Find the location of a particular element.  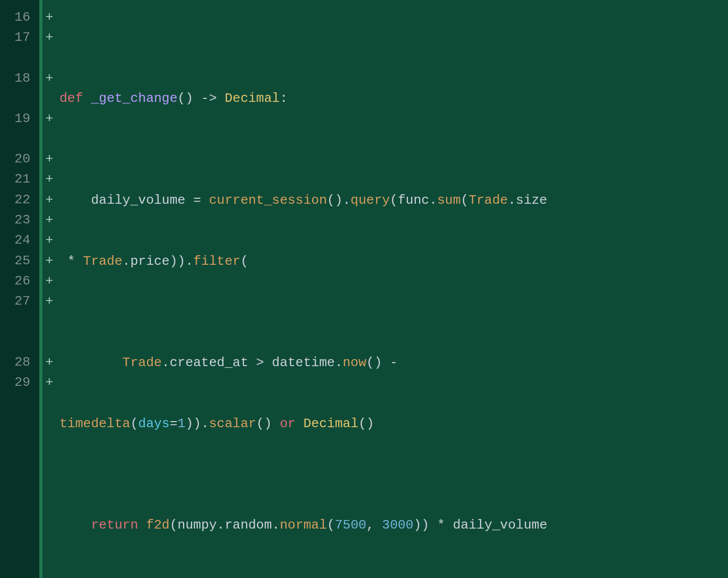

code-line-wrap: / Decimal('1e9') is located at coordinates (390, 577).